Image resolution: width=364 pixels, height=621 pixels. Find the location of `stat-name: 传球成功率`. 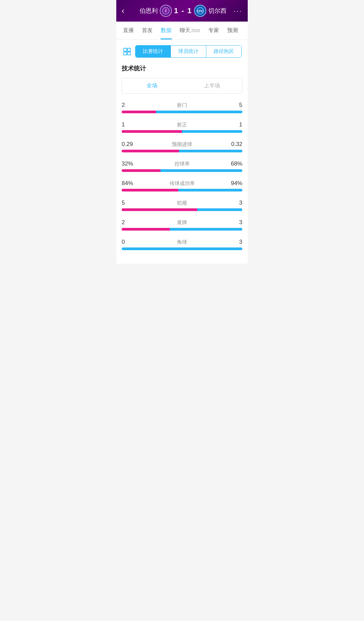

stat-name: 传球成功率 is located at coordinates (182, 183).